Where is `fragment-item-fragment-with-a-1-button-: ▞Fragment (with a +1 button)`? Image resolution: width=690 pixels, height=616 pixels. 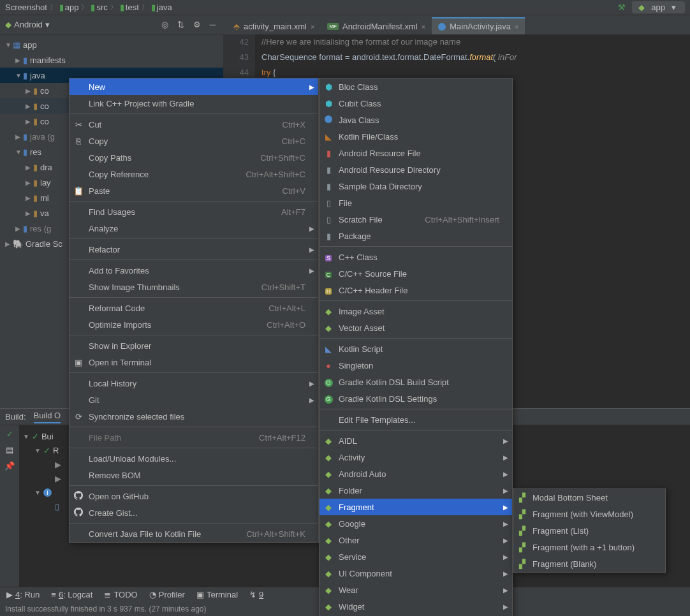
fragment-item-fragment-with-a-1-button-: ▞Fragment (with a +1 button) is located at coordinates (589, 547).